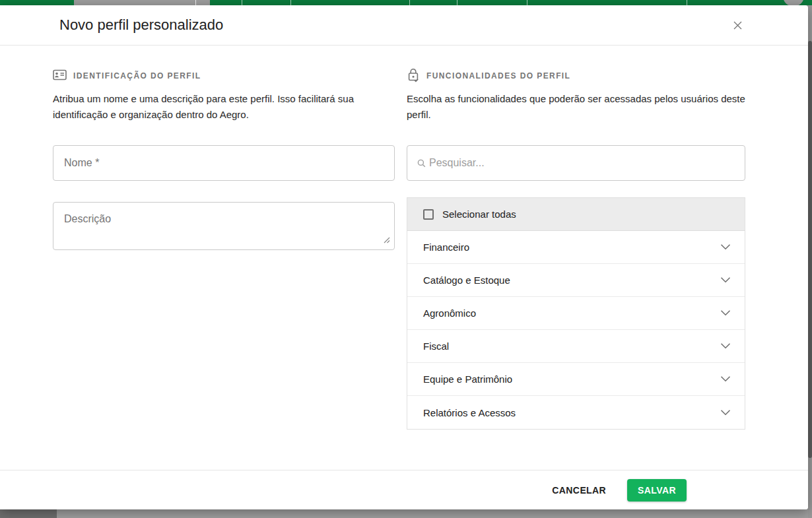 Image resolution: width=812 pixels, height=518 pixels. Describe the element at coordinates (738, 25) in the screenshot. I see `close-button` at that location.